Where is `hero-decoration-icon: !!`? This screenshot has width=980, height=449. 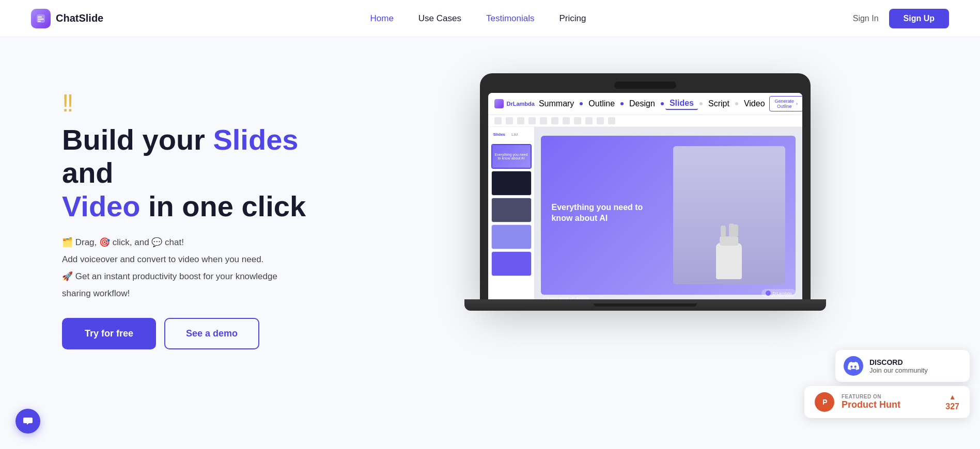 hero-decoration-icon: !! is located at coordinates (207, 103).